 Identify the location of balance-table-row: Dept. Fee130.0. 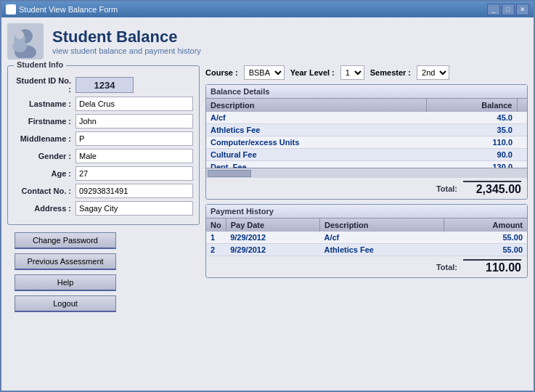
(367, 165).